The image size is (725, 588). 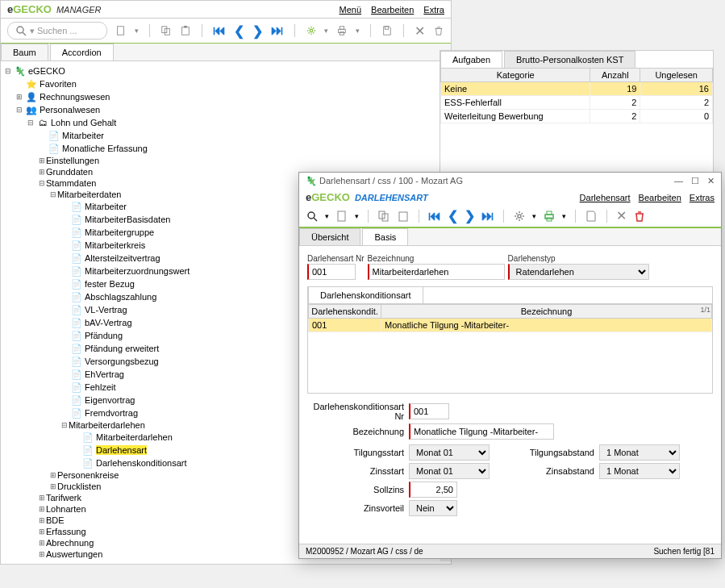 What do you see at coordinates (356, 452) in the screenshot?
I see `field-label: Tilgungsstart` at bounding box center [356, 452].